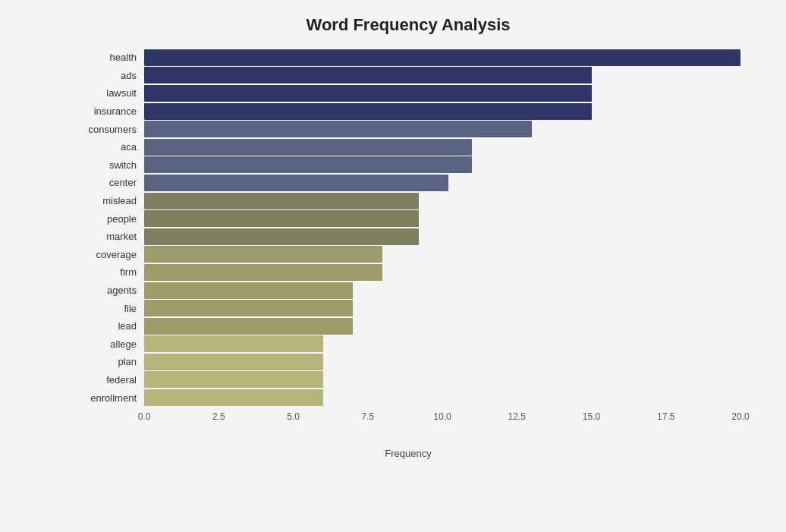 The width and height of the screenshot is (786, 532). What do you see at coordinates (442, 129) in the screenshot?
I see `bar-track-consumers` at bounding box center [442, 129].